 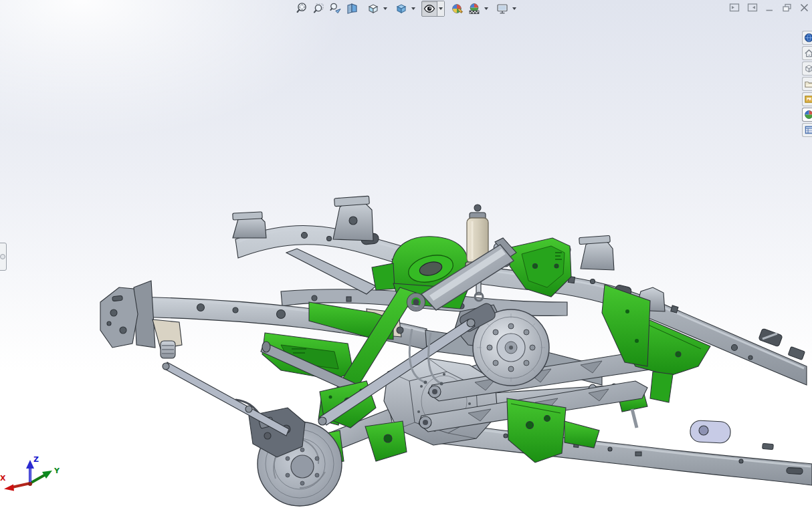 I want to click on previous-view-button, so click(x=336, y=9).